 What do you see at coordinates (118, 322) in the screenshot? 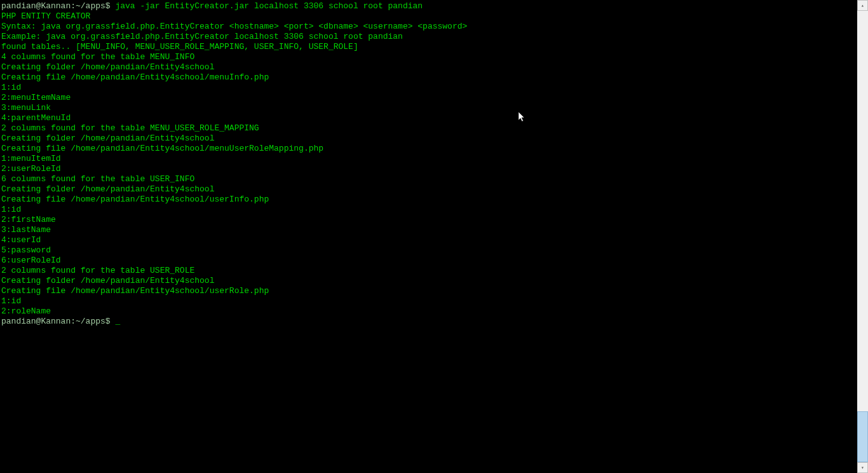
I see `cursor: _` at bounding box center [118, 322].